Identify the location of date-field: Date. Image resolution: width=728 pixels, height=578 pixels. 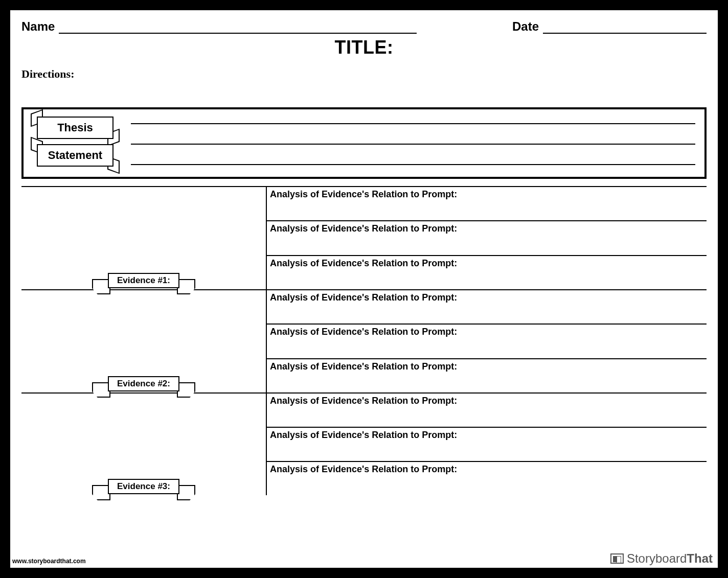
(609, 27).